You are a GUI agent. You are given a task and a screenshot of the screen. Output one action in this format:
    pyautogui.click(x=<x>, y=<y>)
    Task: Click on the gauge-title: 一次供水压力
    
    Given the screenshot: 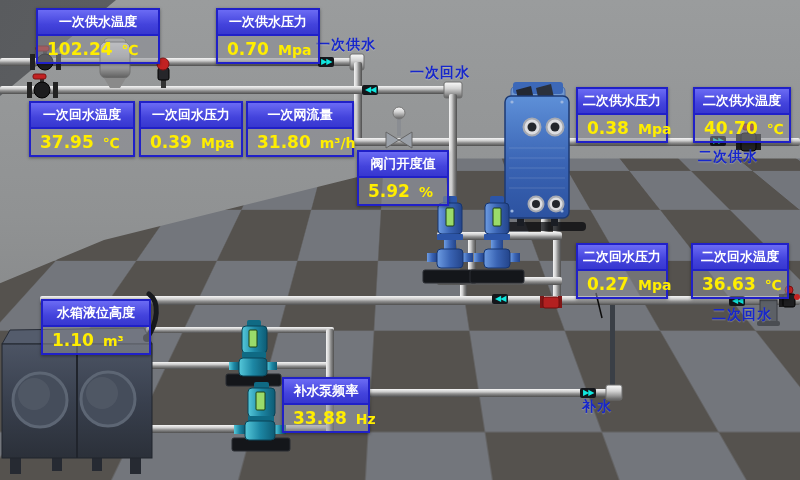 What is the action you would take?
    pyautogui.click(x=268, y=23)
    